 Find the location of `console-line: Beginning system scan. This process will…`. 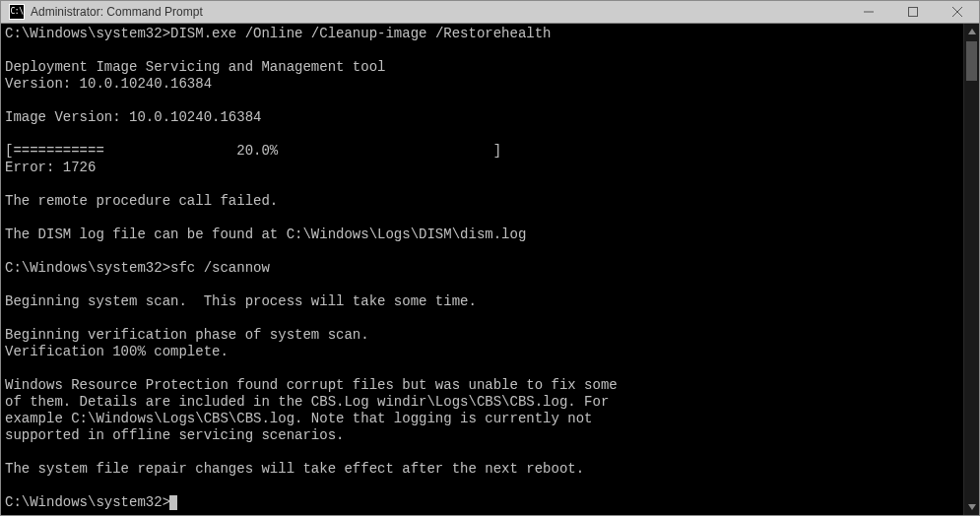

console-line: Beginning system scan. This process will… is located at coordinates (483, 301).